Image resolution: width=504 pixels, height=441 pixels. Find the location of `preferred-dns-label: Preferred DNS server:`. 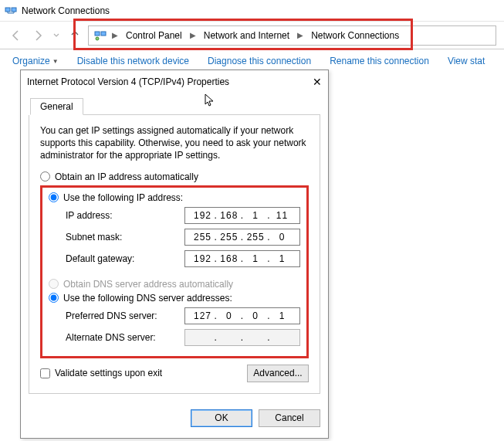

preferred-dns-label: Preferred DNS server: is located at coordinates (125, 316).